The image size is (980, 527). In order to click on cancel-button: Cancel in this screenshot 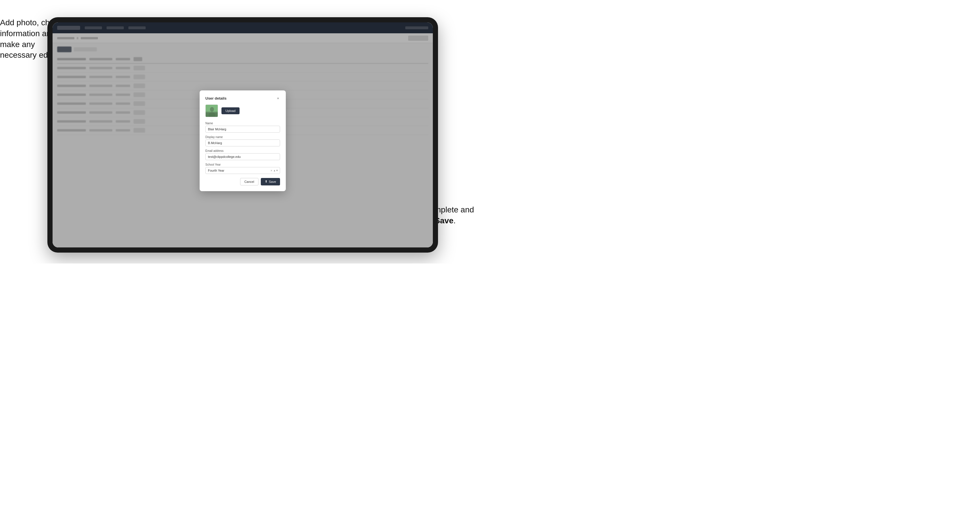, I will do `click(249, 182)`.